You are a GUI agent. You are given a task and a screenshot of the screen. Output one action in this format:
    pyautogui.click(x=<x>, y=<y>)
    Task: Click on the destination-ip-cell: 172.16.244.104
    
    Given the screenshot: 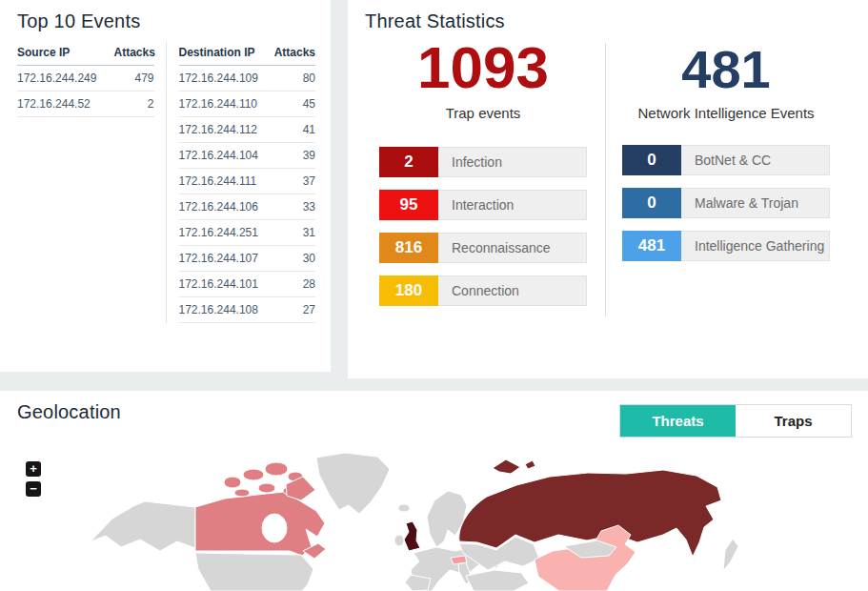 What is the action you would take?
    pyautogui.click(x=227, y=156)
    